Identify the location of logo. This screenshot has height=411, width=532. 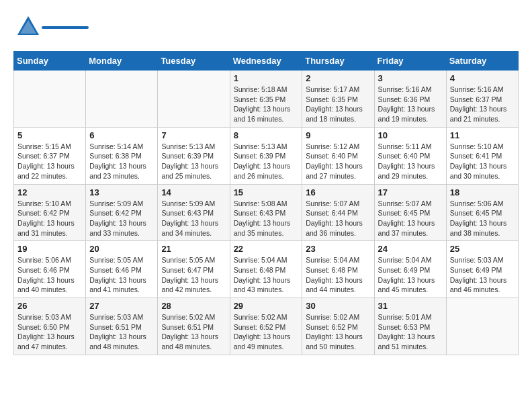
(51, 27).